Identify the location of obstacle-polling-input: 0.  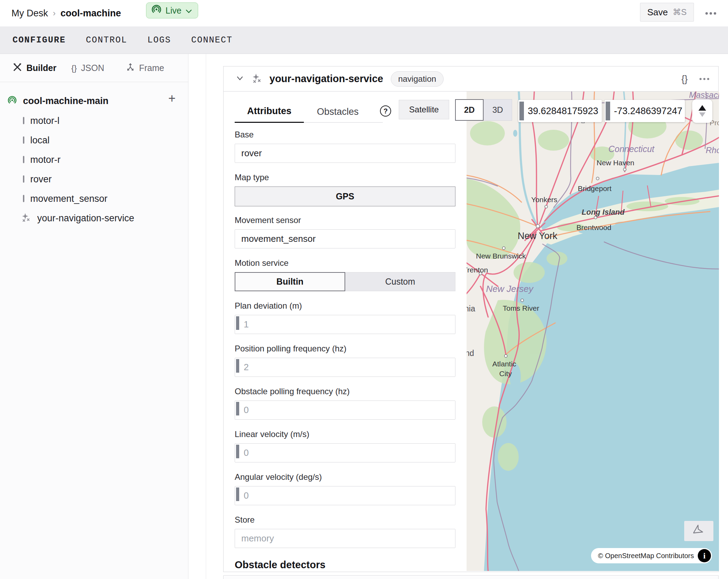
(345, 410).